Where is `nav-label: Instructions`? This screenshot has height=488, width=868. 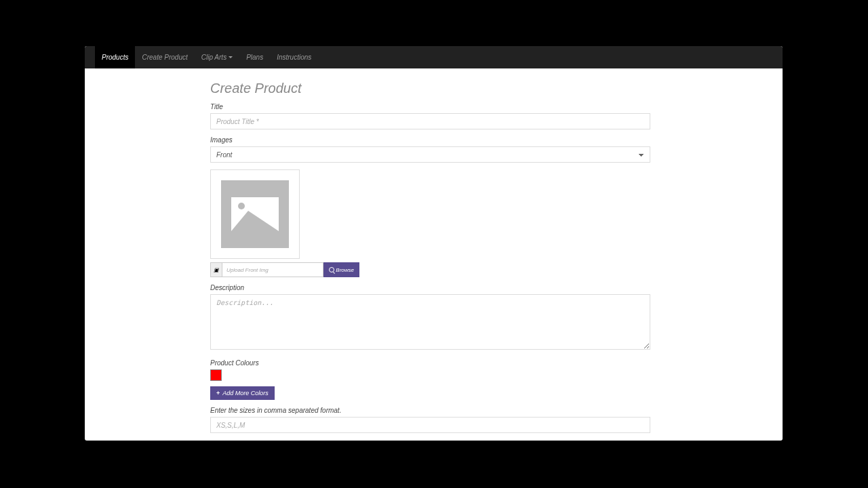 nav-label: Instructions is located at coordinates (294, 57).